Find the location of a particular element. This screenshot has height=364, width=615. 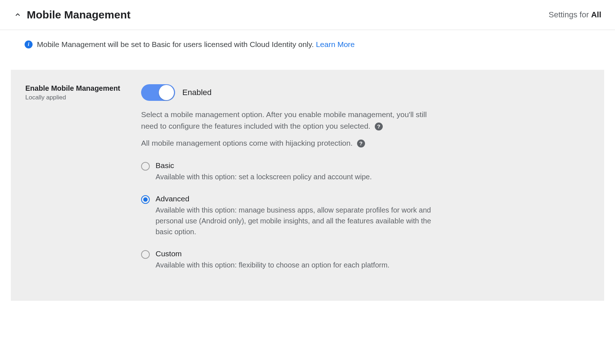

setting-applied-label: Locally applied is located at coordinates (78, 98).